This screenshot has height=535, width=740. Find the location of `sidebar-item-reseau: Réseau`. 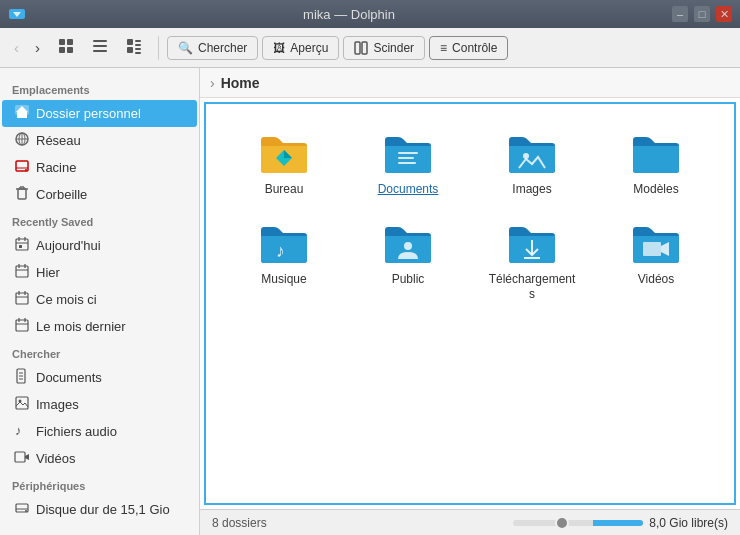

sidebar-item-reseau: Réseau is located at coordinates (100, 140).